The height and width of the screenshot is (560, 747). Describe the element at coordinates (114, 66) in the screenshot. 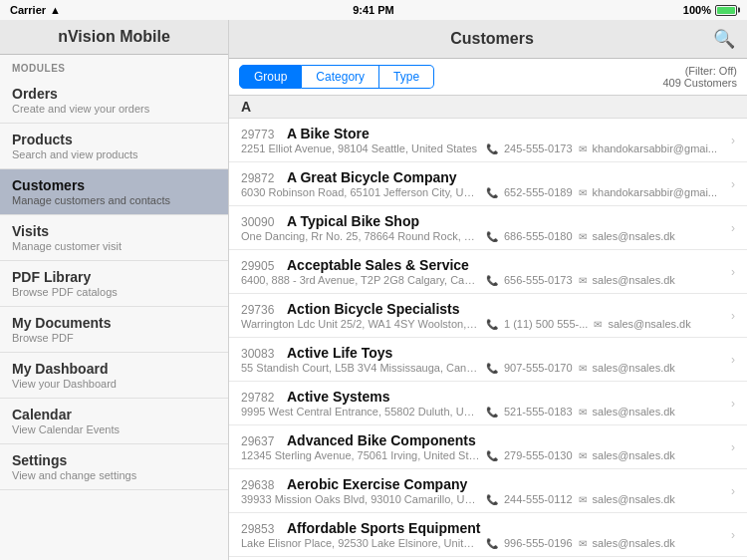

I see `modules-label: MODULES` at that location.